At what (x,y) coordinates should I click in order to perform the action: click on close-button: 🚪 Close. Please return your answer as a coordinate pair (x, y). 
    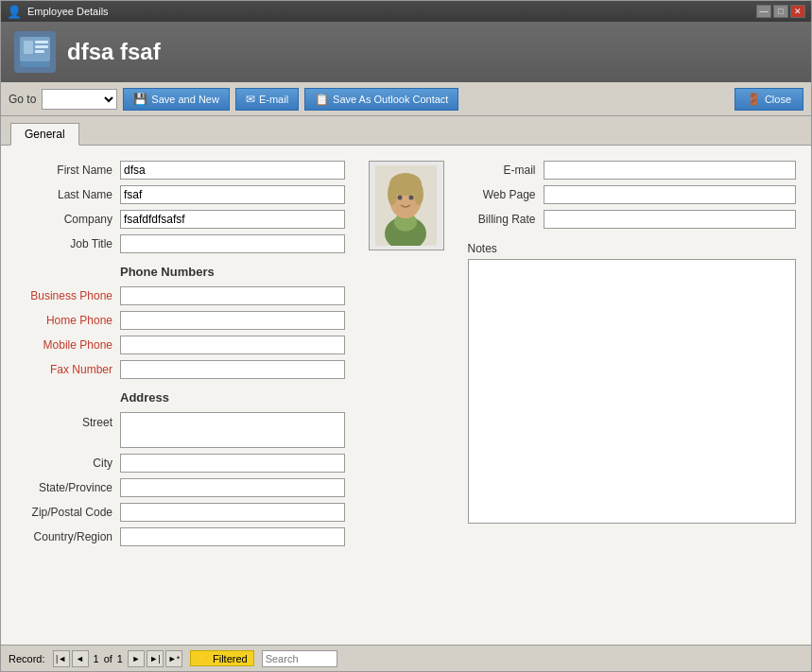
    Looking at the image, I should click on (769, 99).